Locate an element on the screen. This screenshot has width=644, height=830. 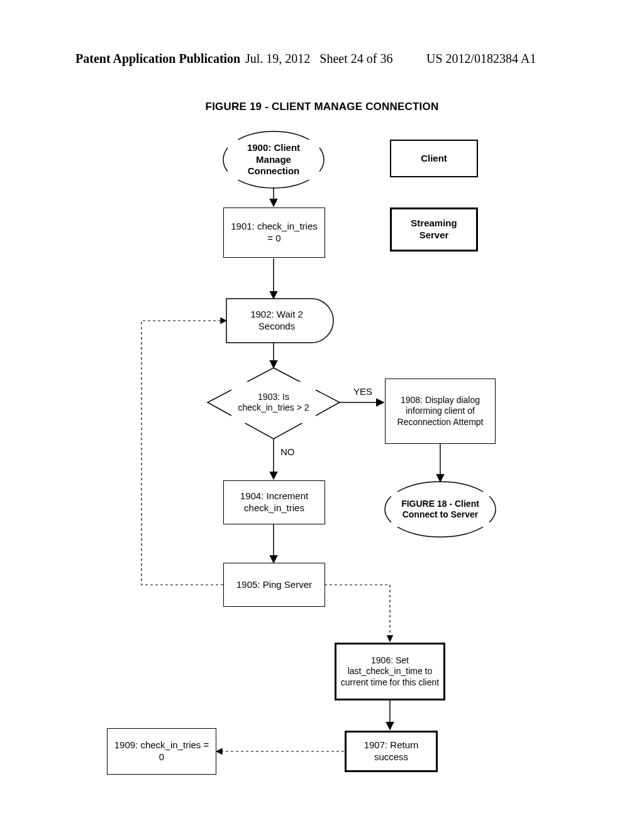
step-1906: 1906: Set last_check_in_time to current … is located at coordinates (390, 672).